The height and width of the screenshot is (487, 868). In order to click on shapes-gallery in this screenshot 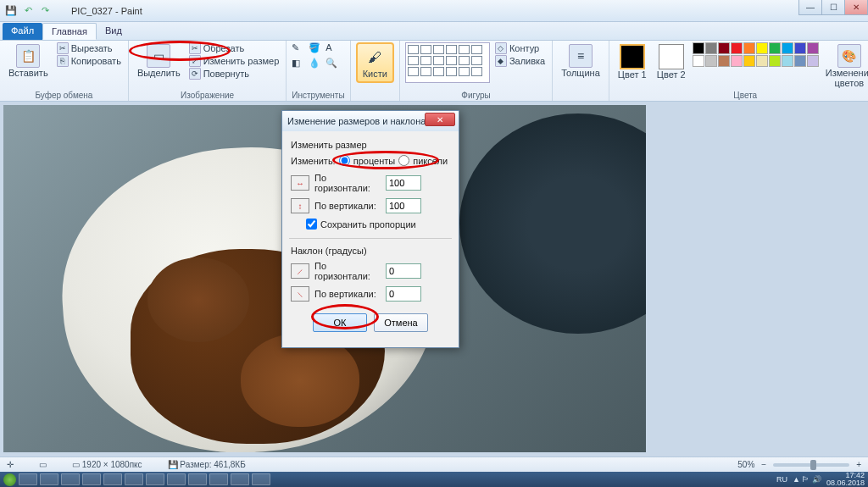, I will do `click(448, 63)`.